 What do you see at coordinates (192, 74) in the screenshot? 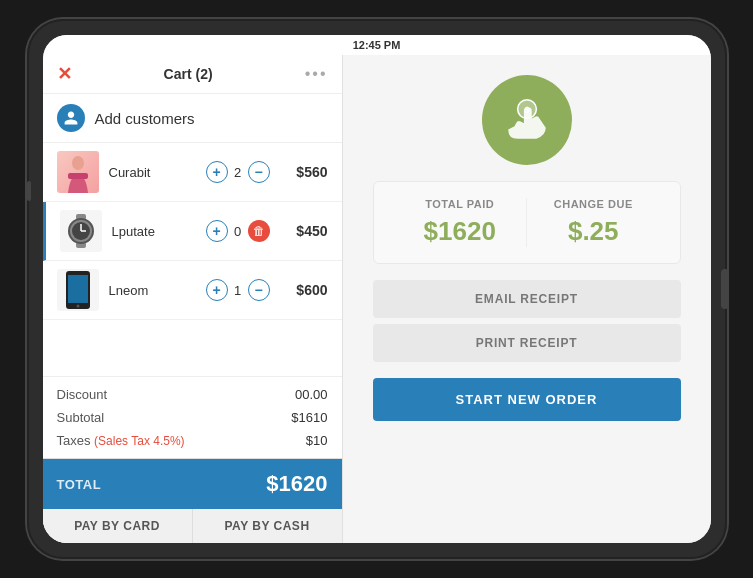
I see `cart-header: ✕ Cart (2) •••` at bounding box center [192, 74].